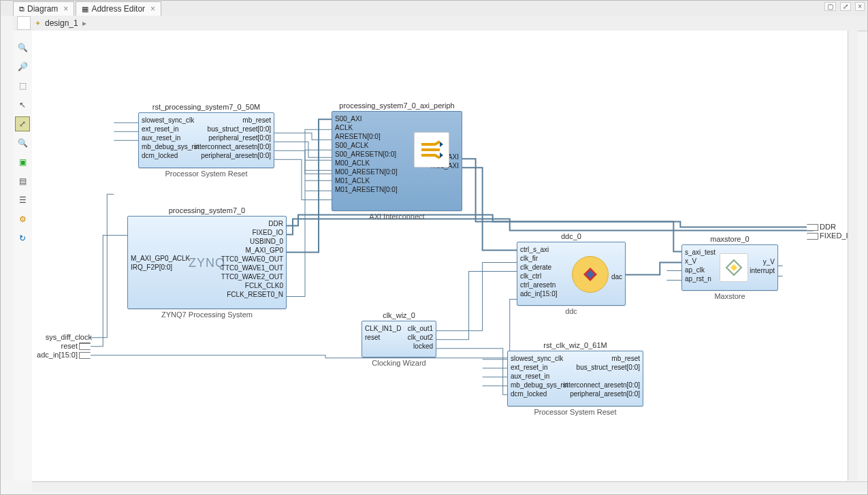  What do you see at coordinates (383, 328) in the screenshot?
I see `port: CLK_IN1_D` at bounding box center [383, 328].